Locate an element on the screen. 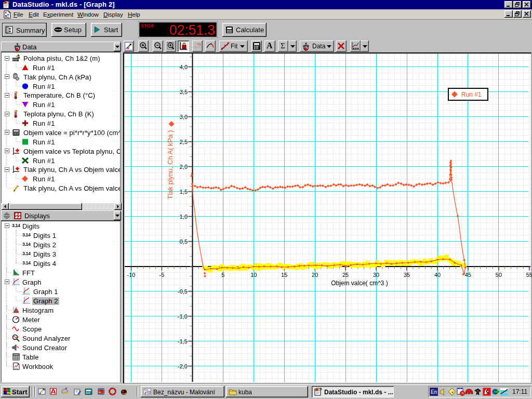  svg-text: 4,0 is located at coordinates (184, 67).